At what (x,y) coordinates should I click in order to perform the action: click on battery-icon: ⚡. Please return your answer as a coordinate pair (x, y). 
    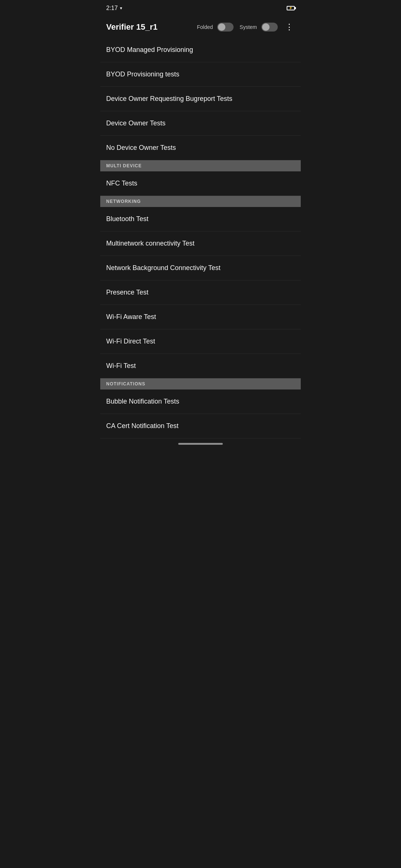
    Looking at the image, I should click on (291, 8).